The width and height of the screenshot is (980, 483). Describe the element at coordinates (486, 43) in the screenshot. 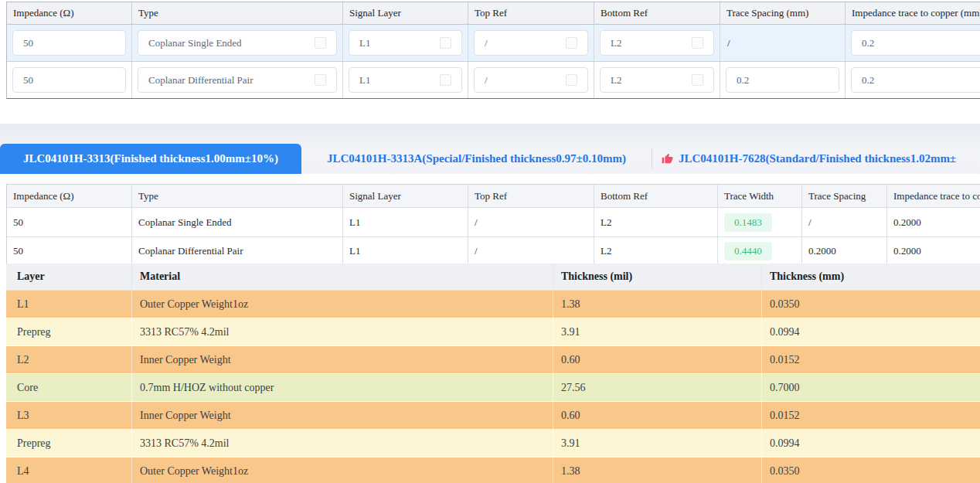

I see `top-ref-value: /` at that location.